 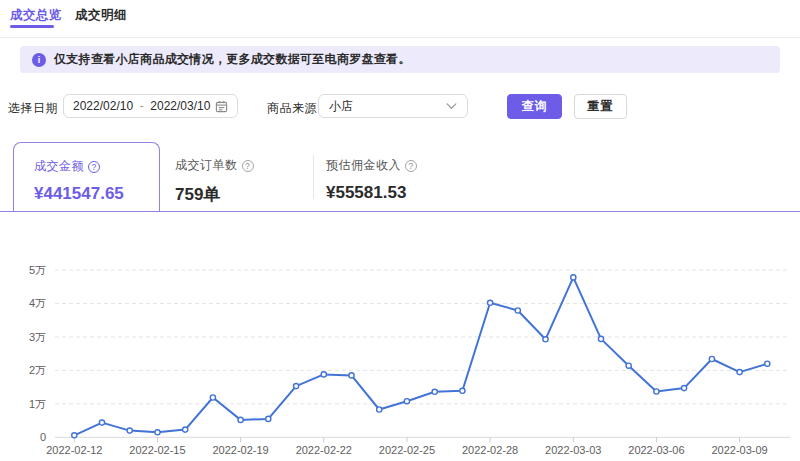 I want to click on tab-label: 成交总览, so click(x=36, y=15).